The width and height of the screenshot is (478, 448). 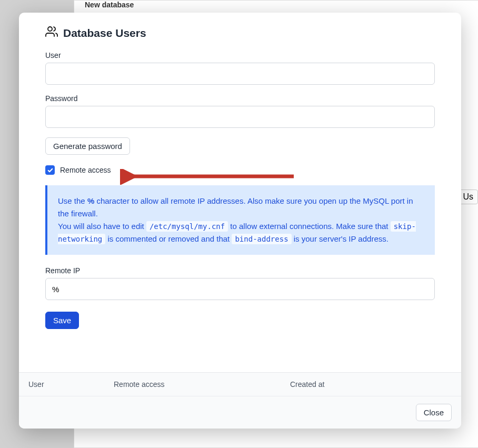 I want to click on bg-new-database: New database, so click(x=276, y=5).